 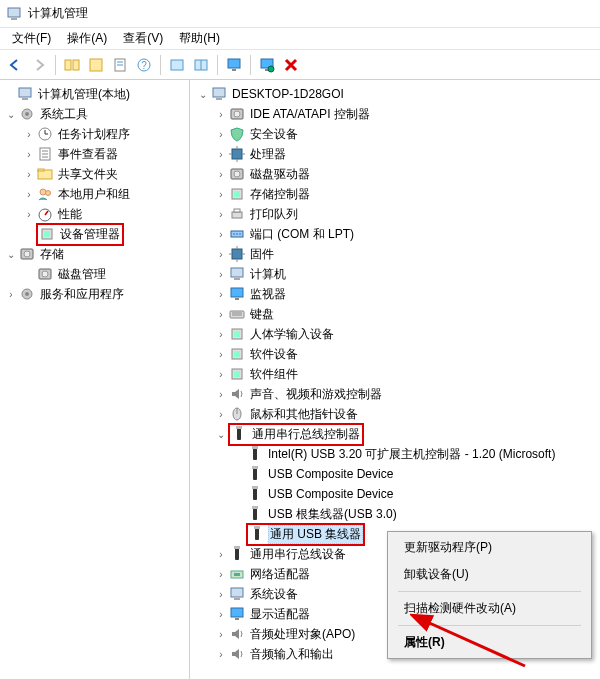 I want to click on scan-hardware-button, so click(x=267, y=65).